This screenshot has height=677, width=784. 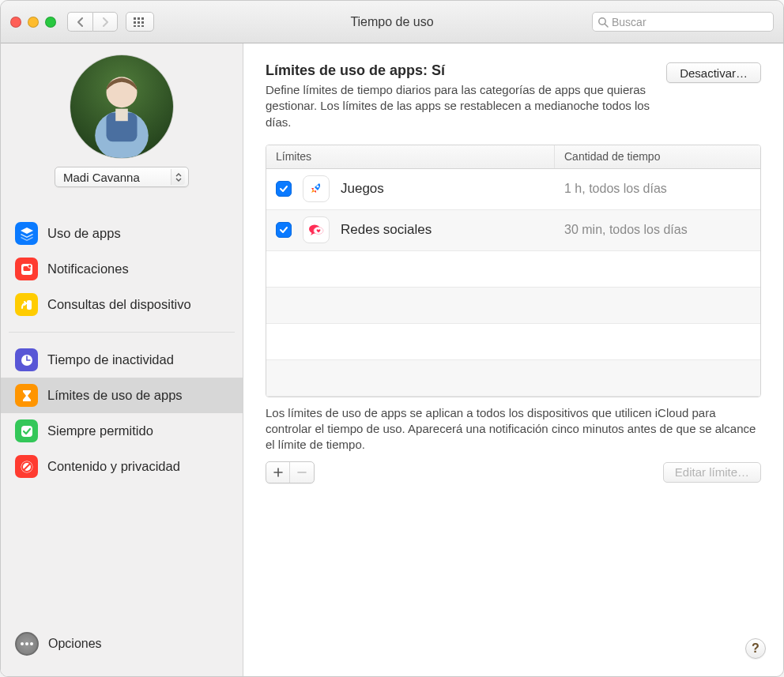 What do you see at coordinates (466, 106) in the screenshot?
I see `page-description: Define límites de tiempo diarios para la…` at bounding box center [466, 106].